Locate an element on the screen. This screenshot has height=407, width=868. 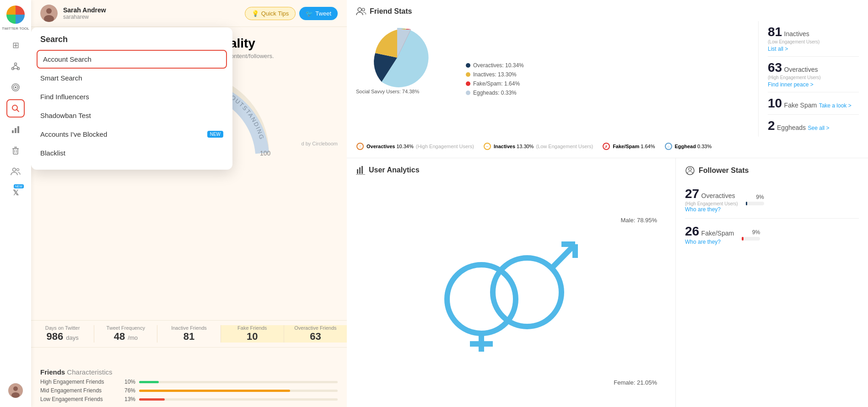
fakespam-icon: ✗ is located at coordinates (606, 146).